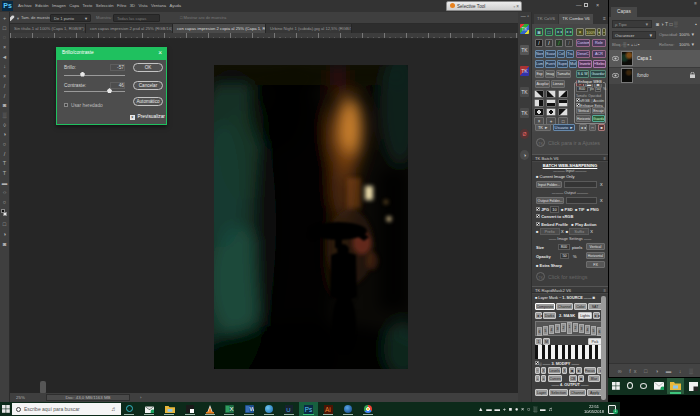 This screenshot has width=700, height=416. What do you see at coordinates (288, 410) in the screenshot?
I see `svg-text: U` at bounding box center [288, 410].